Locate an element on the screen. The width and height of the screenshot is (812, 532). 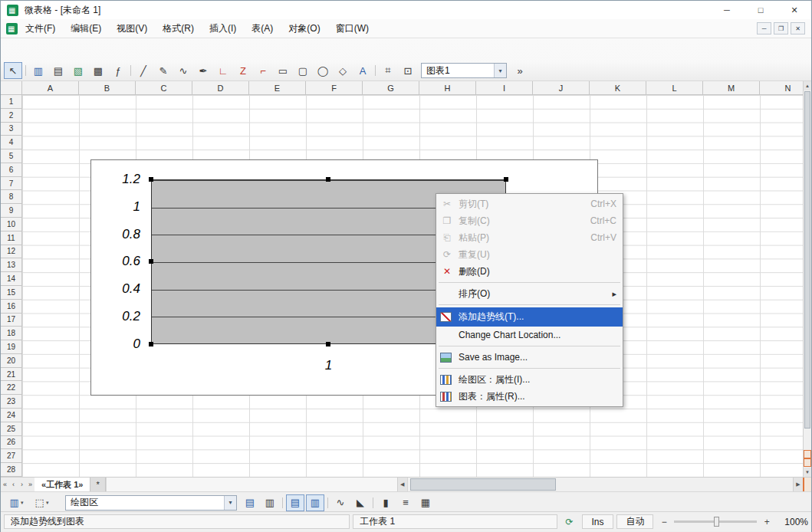
column-header: J is located at coordinates (561, 87).